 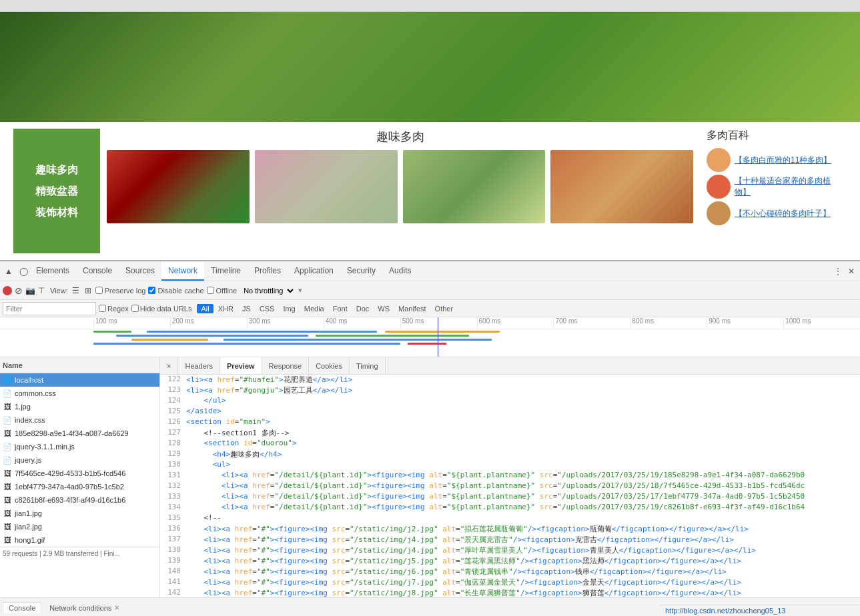 I want to click on bottom-tab-network-label: Network conditions, so click(x=80, y=608).